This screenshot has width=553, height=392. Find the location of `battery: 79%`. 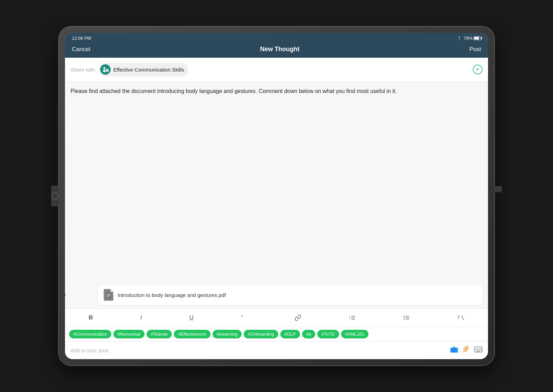

battery: 79% is located at coordinates (472, 38).